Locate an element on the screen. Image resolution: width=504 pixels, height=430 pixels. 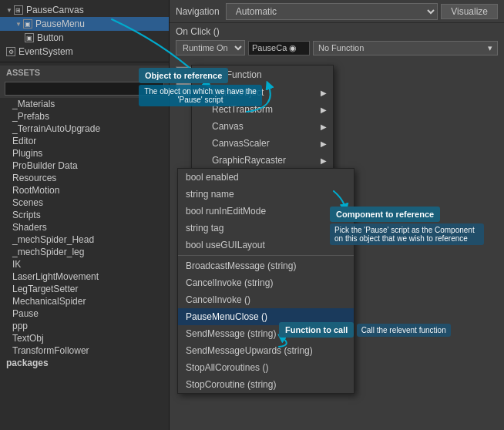
canvas-icon: ⊞ is located at coordinates (18, 10).